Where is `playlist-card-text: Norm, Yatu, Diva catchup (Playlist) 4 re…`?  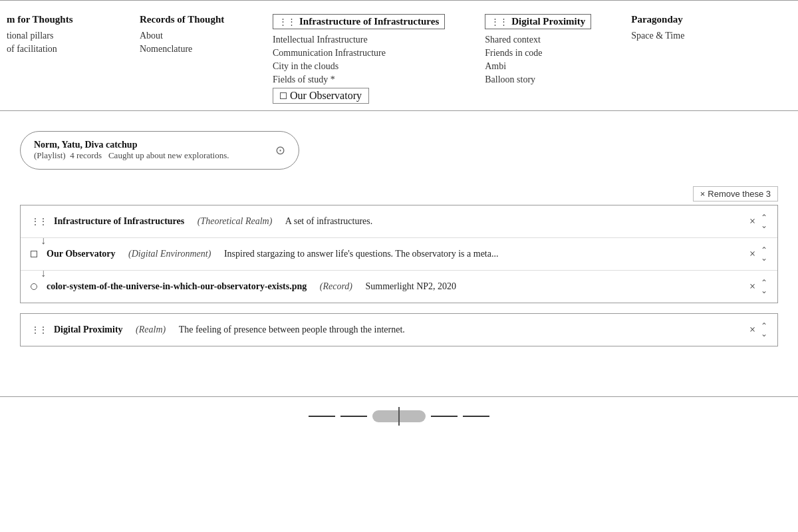 playlist-card-text: Norm, Yatu, Diva catchup (Playlist) 4 re… is located at coordinates (148, 150).